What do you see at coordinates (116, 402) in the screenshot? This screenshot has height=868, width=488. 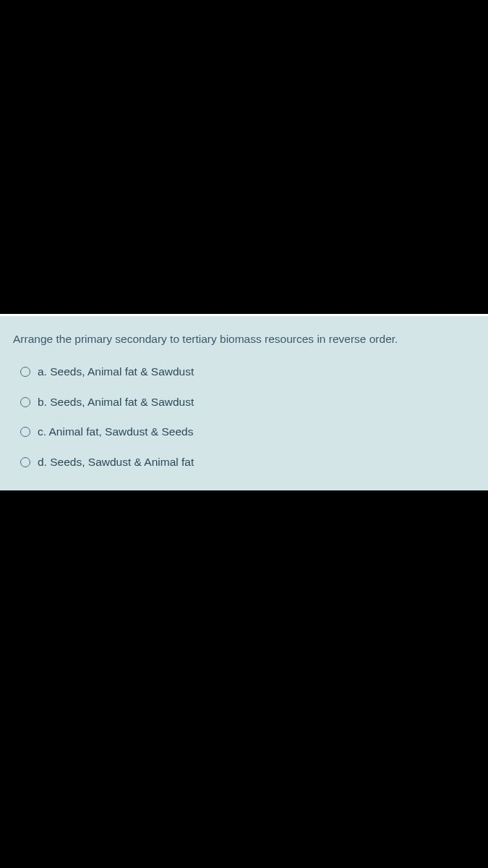 I see `option-label: b. Seeds, Animal fat & Sawdust` at bounding box center [116, 402].